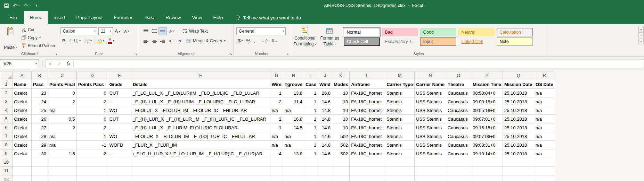  What do you see at coordinates (311, 76) in the screenshot?
I see `column-header-I: I` at bounding box center [311, 76].